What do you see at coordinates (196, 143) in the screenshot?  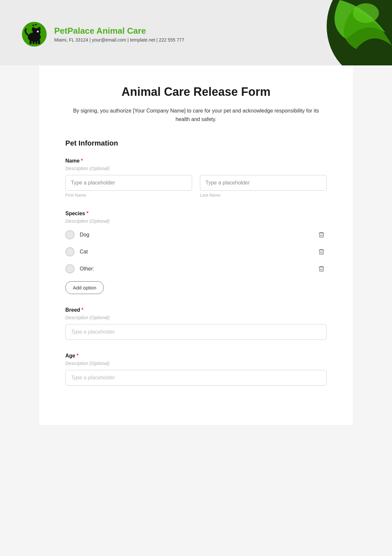 I see `section-title: Pet Information` at bounding box center [196, 143].